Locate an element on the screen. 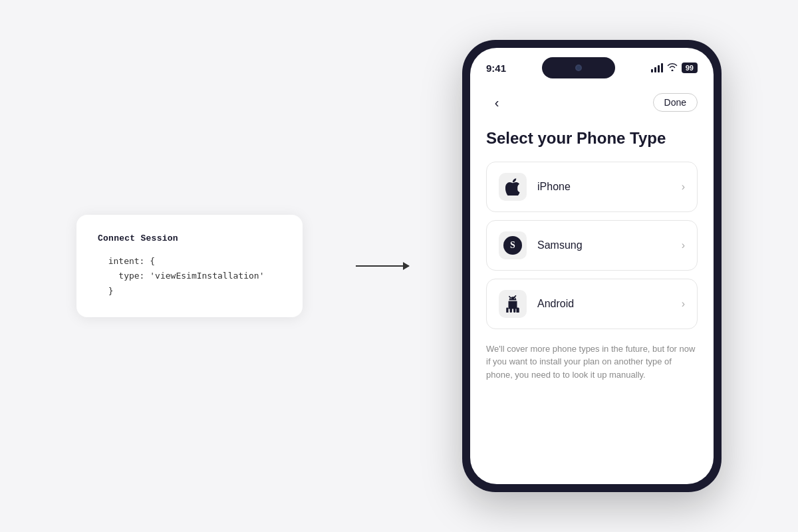 Image resolution: width=798 pixels, height=532 pixels. code-card: Connect Session intent: { type: 'viewEsi… is located at coordinates (190, 266).